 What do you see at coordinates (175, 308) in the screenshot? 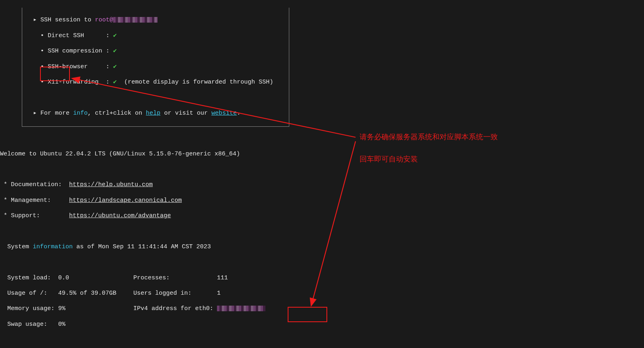
I see `stat-right: IPv4 address for eth0:` at bounding box center [175, 308].